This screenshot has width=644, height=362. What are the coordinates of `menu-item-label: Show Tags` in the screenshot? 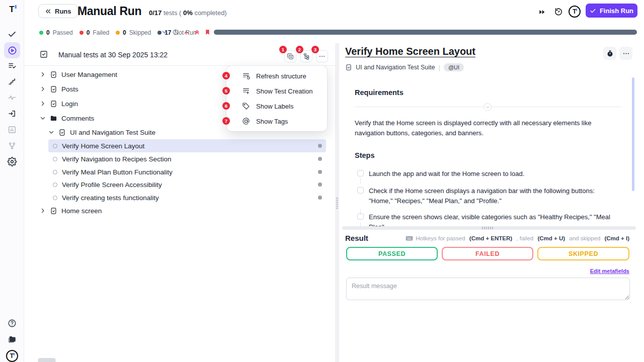 It's located at (272, 122).